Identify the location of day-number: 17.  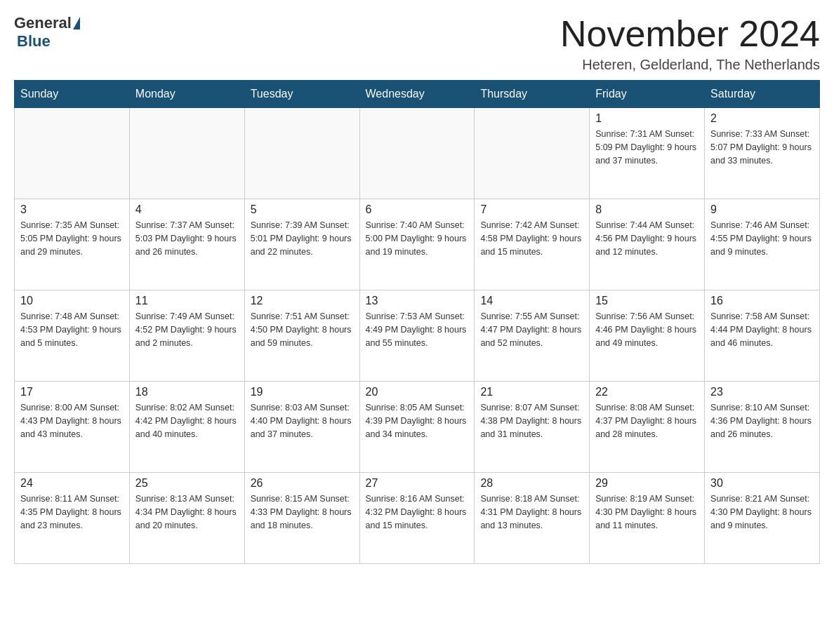
(72, 392).